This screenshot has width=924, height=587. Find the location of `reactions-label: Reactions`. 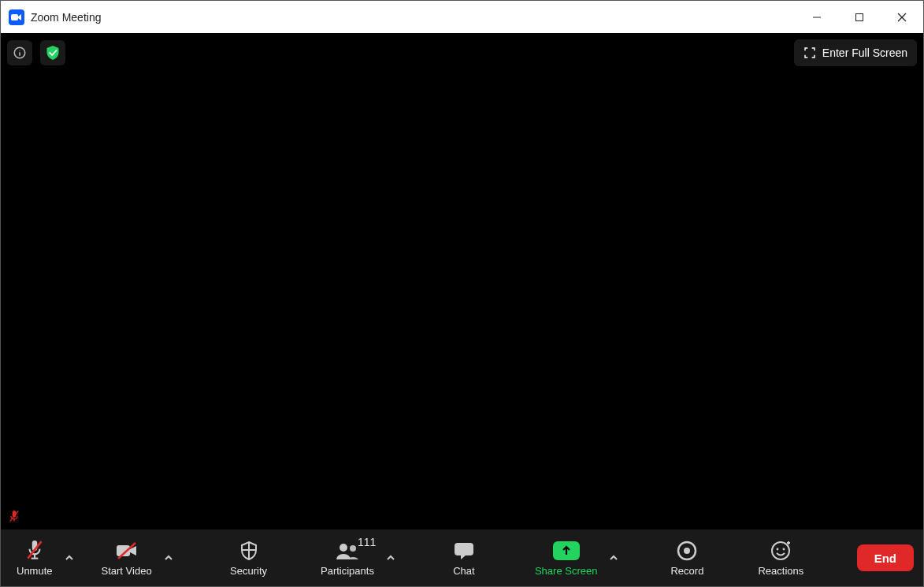

reactions-label: Reactions is located at coordinates (781, 570).